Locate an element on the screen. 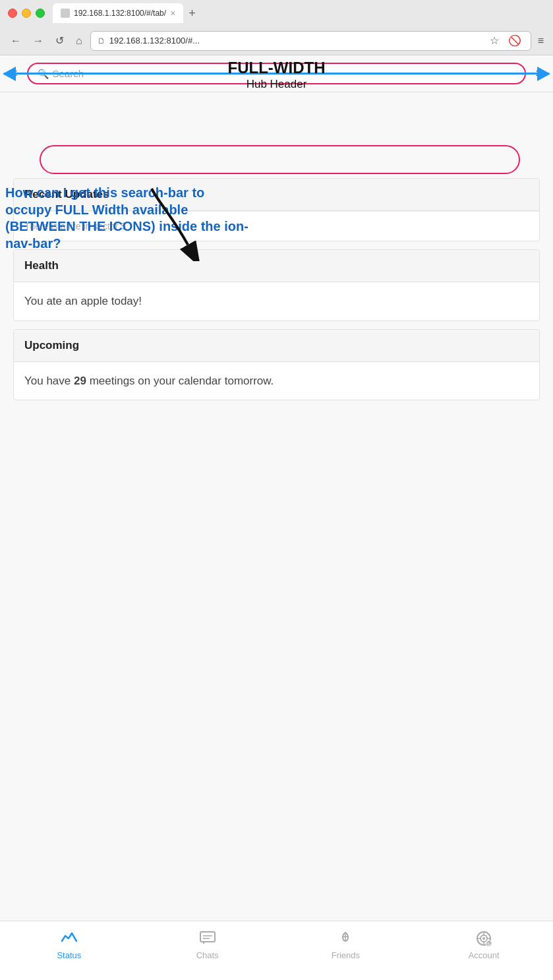 The width and height of the screenshot is (553, 980). update-item-1: There is a fire in sector 5 is located at coordinates (277, 226).